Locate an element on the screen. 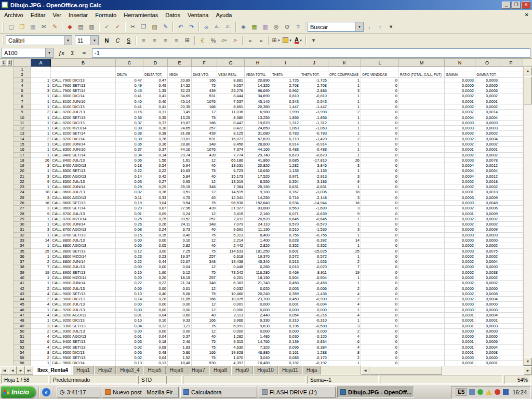 This screenshot has width=532, height=399. row-header-56: 56 is located at coordinates (22, 363).